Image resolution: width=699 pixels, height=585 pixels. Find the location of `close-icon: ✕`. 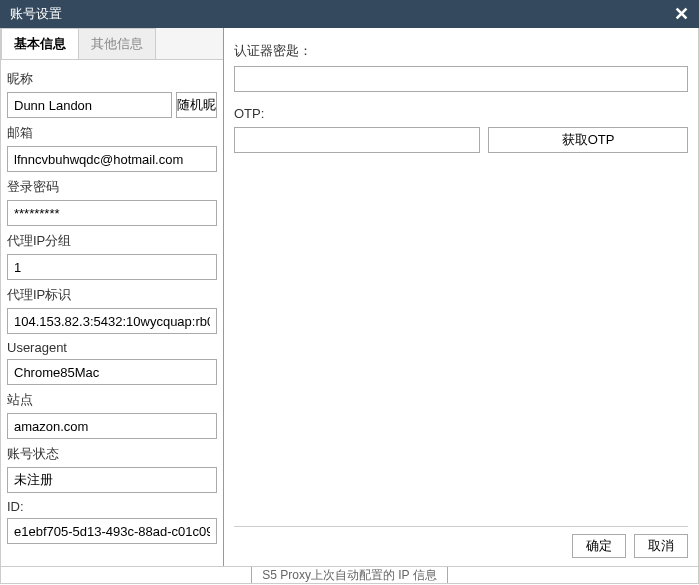

close-icon: ✕ is located at coordinates (682, 14).